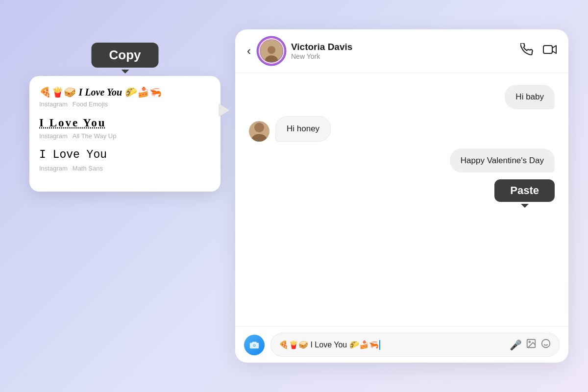 The height and width of the screenshot is (392, 588). I want to click on header-icons, so click(539, 51).